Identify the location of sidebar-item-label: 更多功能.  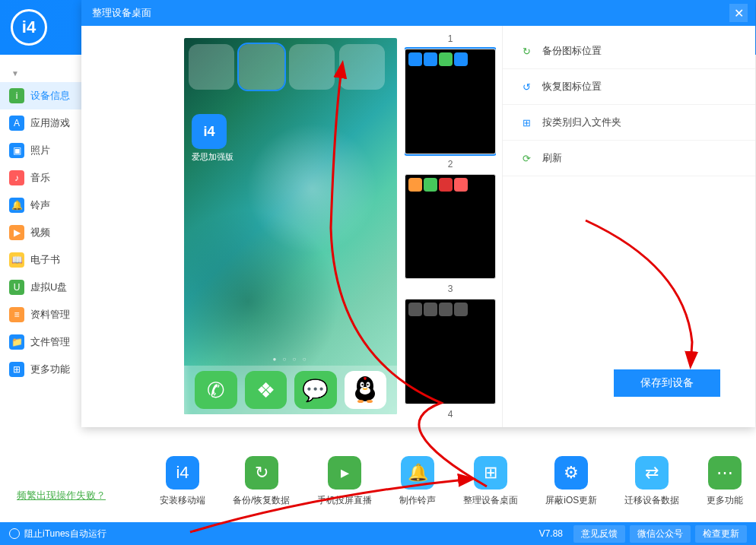
(50, 369).